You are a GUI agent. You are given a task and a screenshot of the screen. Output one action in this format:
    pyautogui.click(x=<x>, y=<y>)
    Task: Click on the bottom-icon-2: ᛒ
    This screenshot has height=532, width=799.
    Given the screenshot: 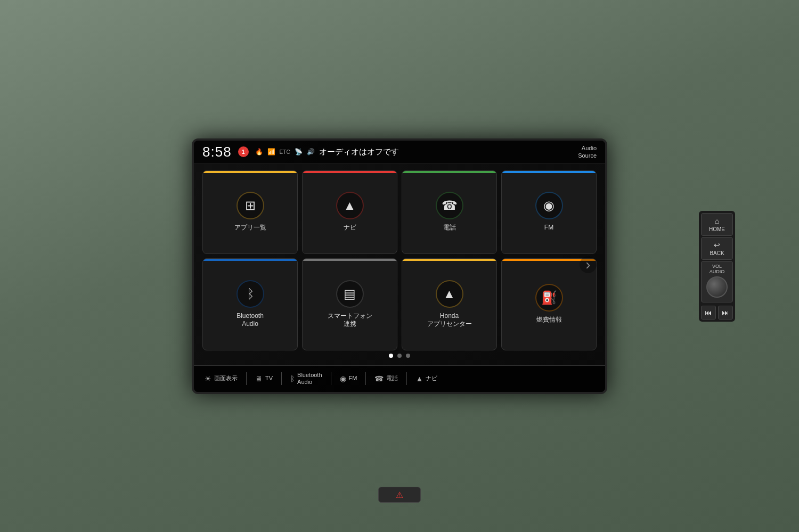 What is the action you would take?
    pyautogui.click(x=292, y=379)
    